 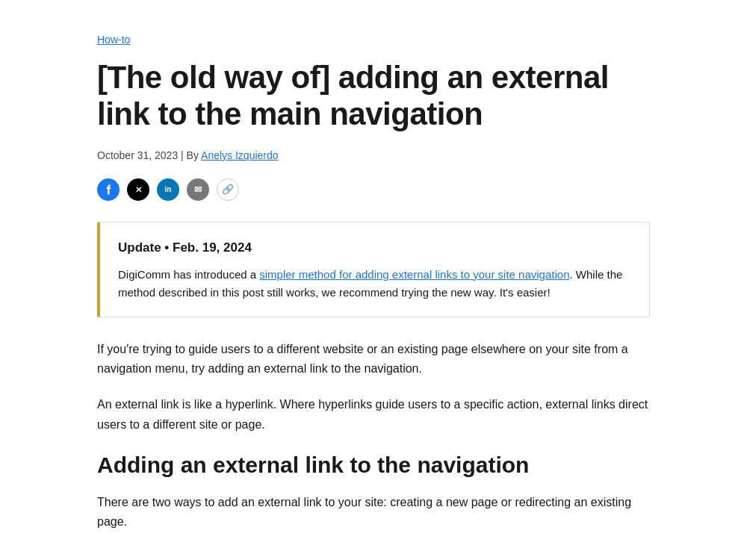 What do you see at coordinates (374, 190) in the screenshot?
I see `share-bar: ✕ in ✉ 🔗` at bounding box center [374, 190].